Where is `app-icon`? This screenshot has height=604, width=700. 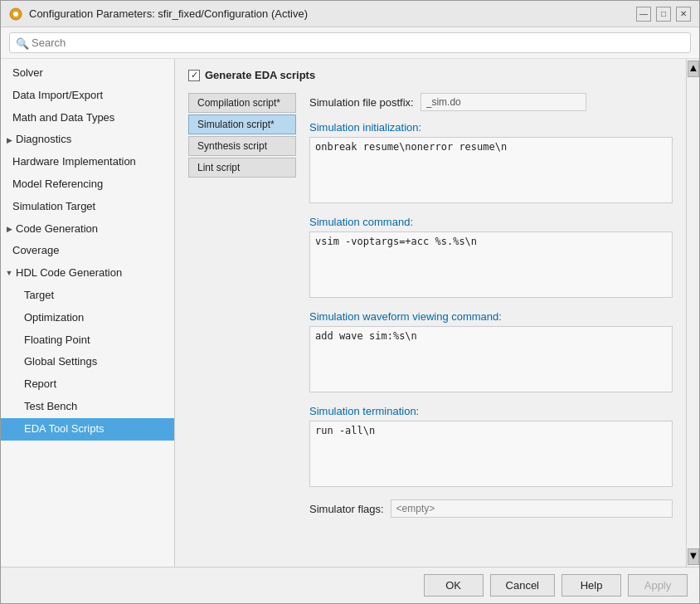
app-icon is located at coordinates (16, 14).